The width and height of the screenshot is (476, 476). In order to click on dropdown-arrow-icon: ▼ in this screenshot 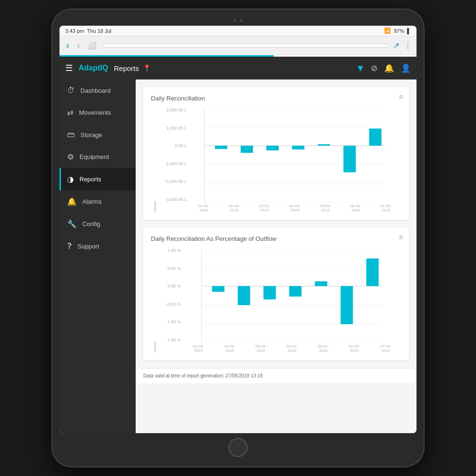, I will do `click(360, 69)`.